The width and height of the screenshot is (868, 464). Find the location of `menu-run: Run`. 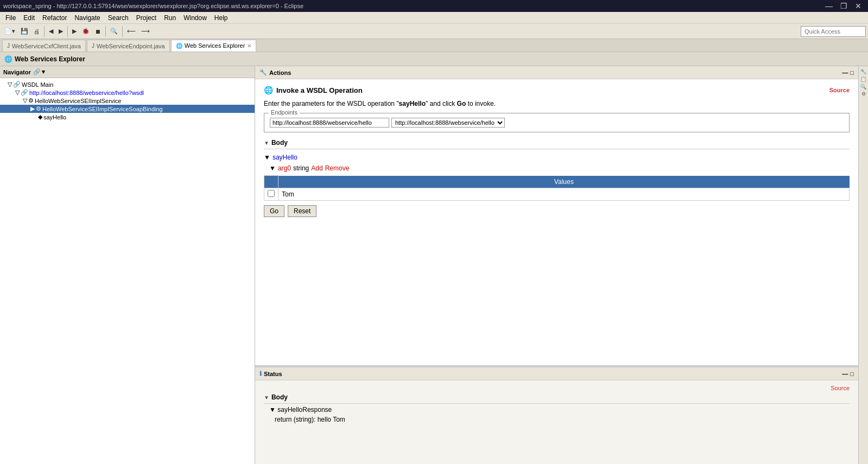

menu-run: Run is located at coordinates (170, 18).